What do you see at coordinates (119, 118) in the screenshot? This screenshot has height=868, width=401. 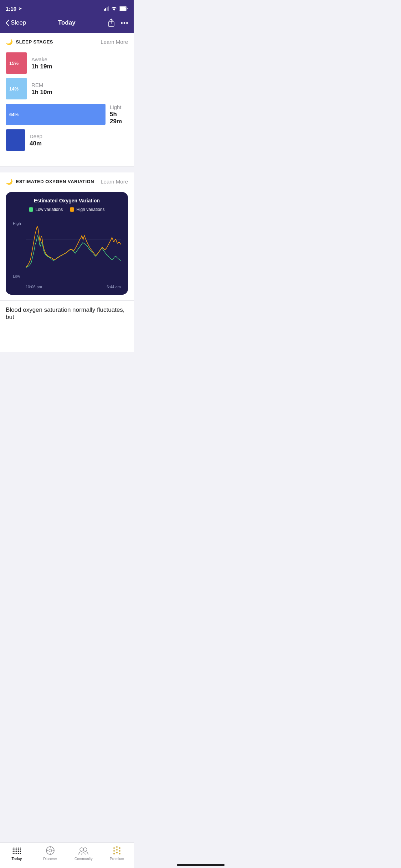 I see `stage-light-time: 5h 29m` at bounding box center [119, 118].